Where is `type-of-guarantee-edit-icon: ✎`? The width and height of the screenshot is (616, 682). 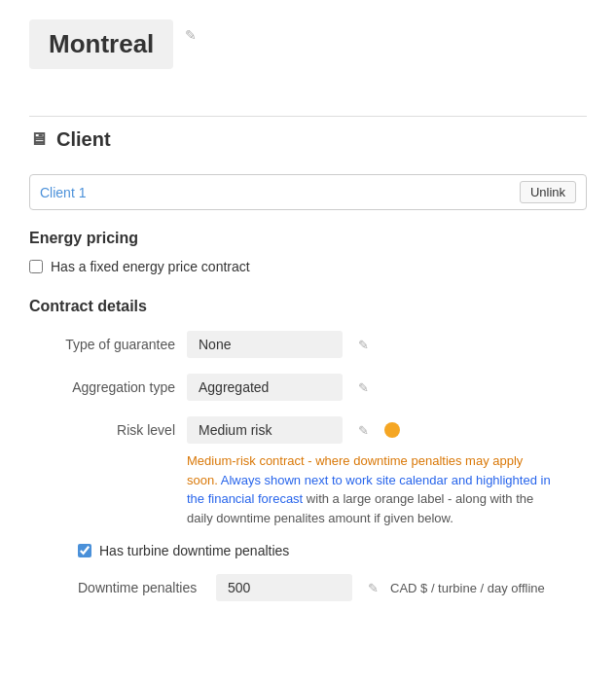
type-of-guarantee-edit-icon: ✎ is located at coordinates (364, 344).